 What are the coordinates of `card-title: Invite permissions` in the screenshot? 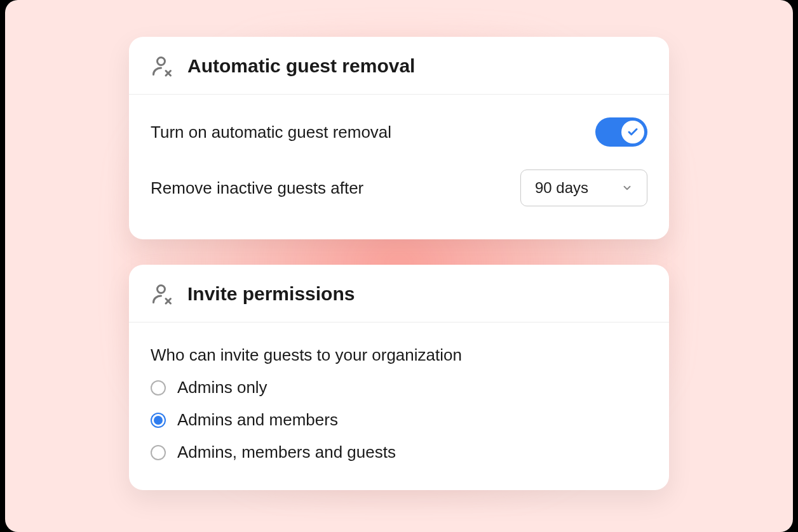 It's located at (271, 294).